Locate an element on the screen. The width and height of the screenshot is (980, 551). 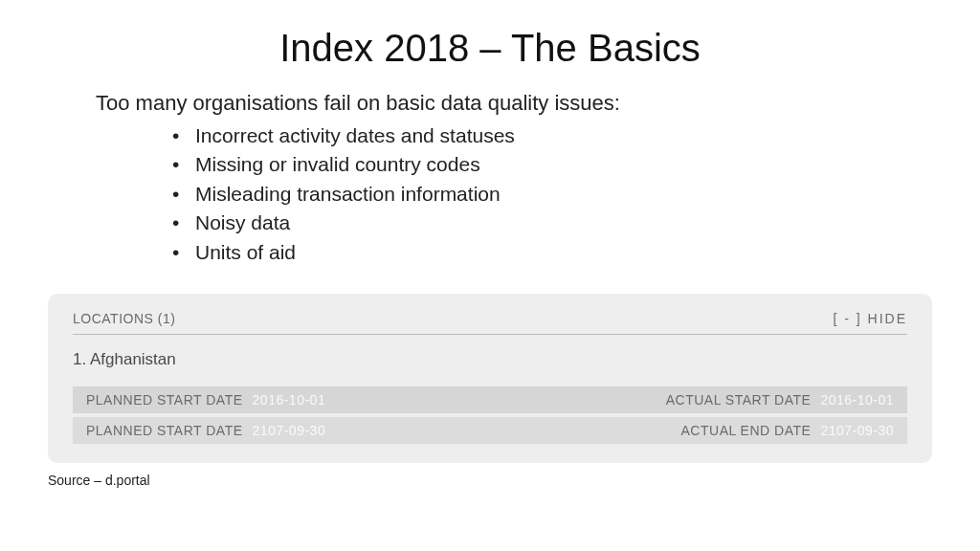
bullet-item: Misleading transaction information is located at coordinates (552, 194).